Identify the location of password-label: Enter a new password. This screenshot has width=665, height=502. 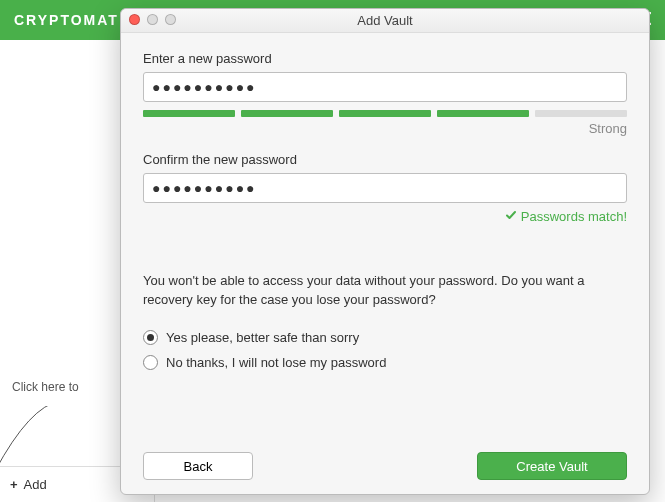
(385, 58).